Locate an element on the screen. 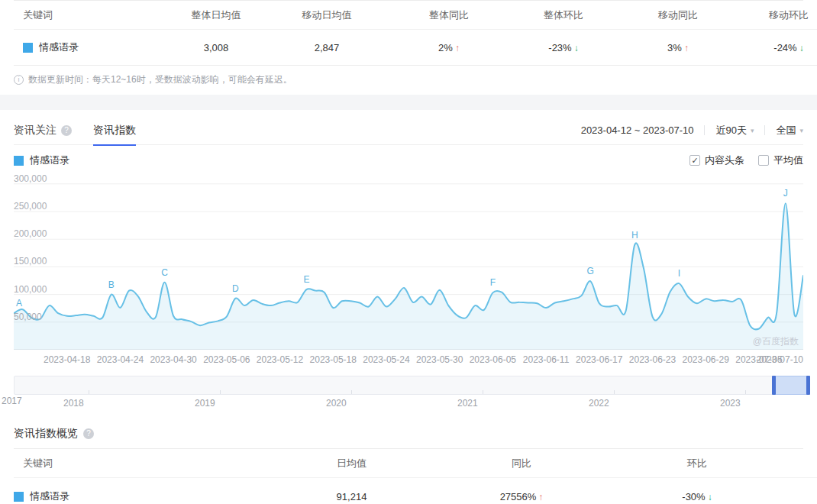 Image resolution: width=817 pixels, height=504 pixels. x-axis-tick-label: 2023-06-17 is located at coordinates (599, 360).